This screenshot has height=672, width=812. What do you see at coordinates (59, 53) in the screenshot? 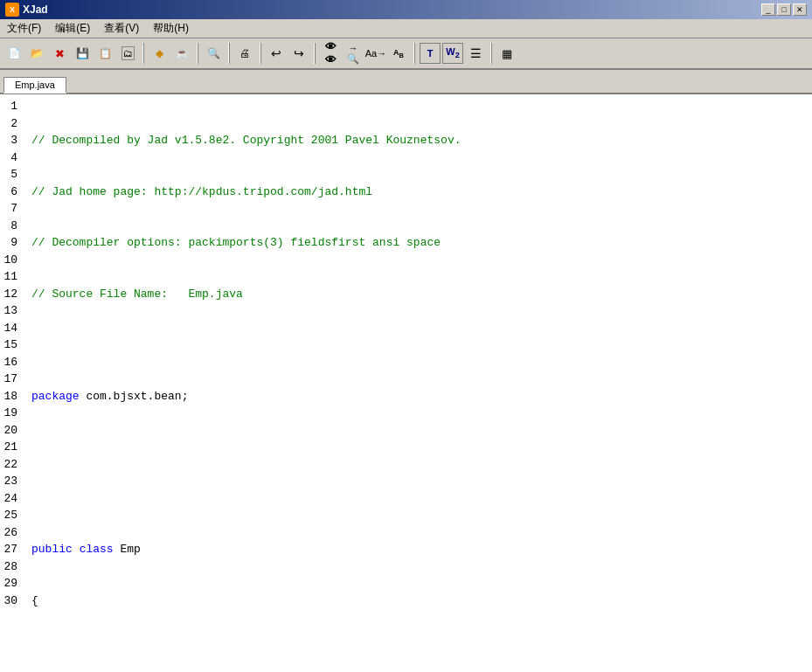
I see `close-file-button: ✖` at bounding box center [59, 53].